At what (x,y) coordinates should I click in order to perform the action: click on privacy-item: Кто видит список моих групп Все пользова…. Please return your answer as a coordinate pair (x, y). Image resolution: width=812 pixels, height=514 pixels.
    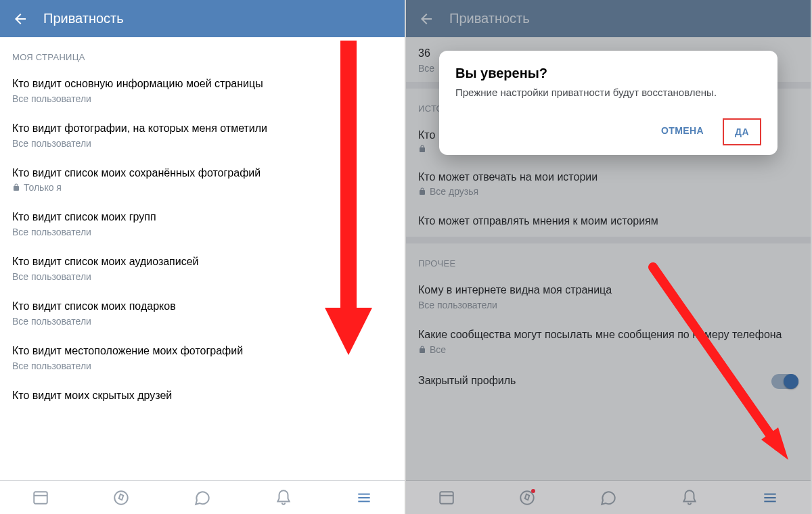
    Looking at the image, I should click on (202, 223).